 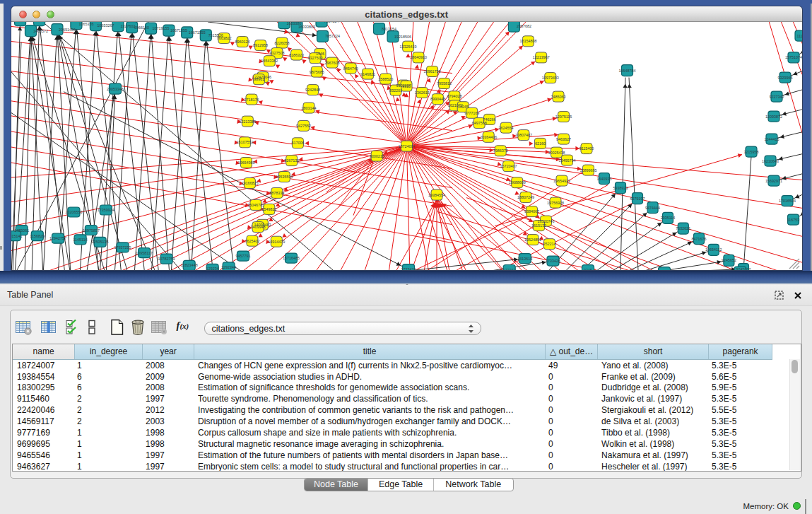 What do you see at coordinates (129, 26) in the screenshot?
I see `svg-text: 1327602` at bounding box center [129, 26].